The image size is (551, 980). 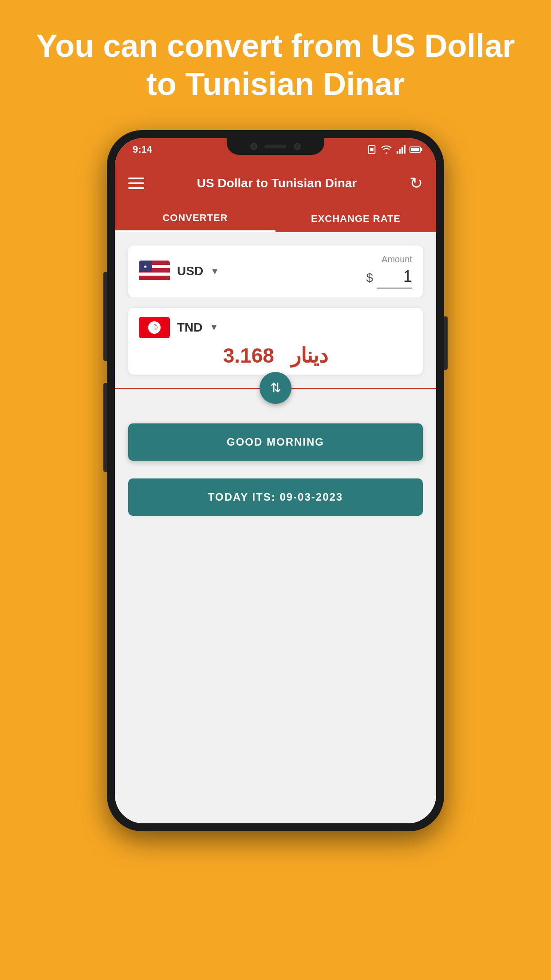 I want to click on app-bar: US Dollar to Tunisian Dinar ↻, so click(x=276, y=183).